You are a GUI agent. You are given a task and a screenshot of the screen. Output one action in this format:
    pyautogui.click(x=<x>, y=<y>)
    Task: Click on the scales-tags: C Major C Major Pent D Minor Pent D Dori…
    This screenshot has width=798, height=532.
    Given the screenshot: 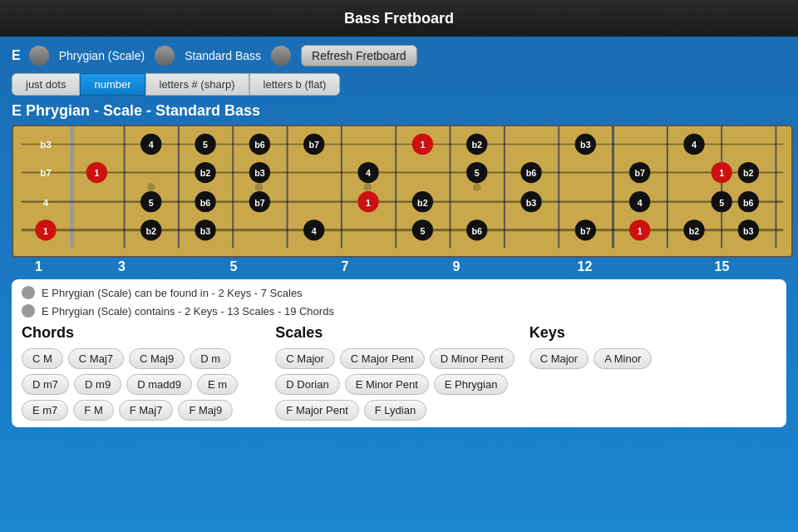 What is the action you would take?
    pyautogui.click(x=399, y=384)
    